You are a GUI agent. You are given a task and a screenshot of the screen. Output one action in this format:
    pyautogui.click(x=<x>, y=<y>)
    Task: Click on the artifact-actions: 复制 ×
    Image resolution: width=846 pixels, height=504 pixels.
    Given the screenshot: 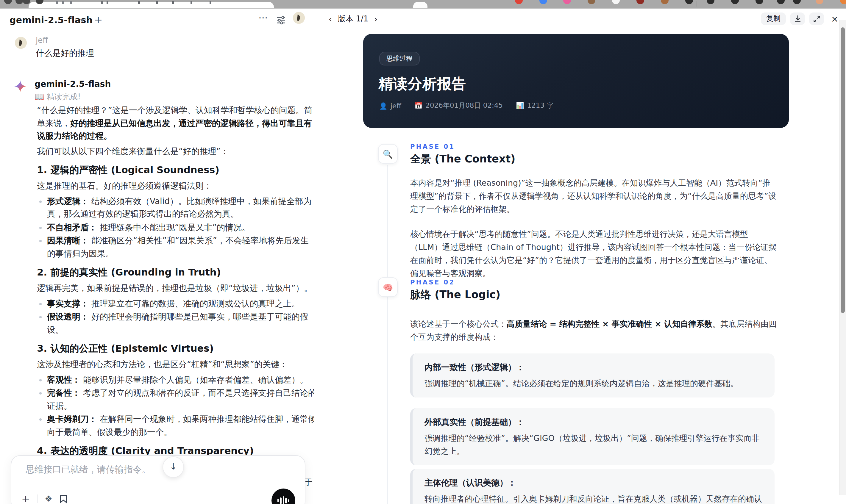 What is the action you would take?
    pyautogui.click(x=801, y=19)
    